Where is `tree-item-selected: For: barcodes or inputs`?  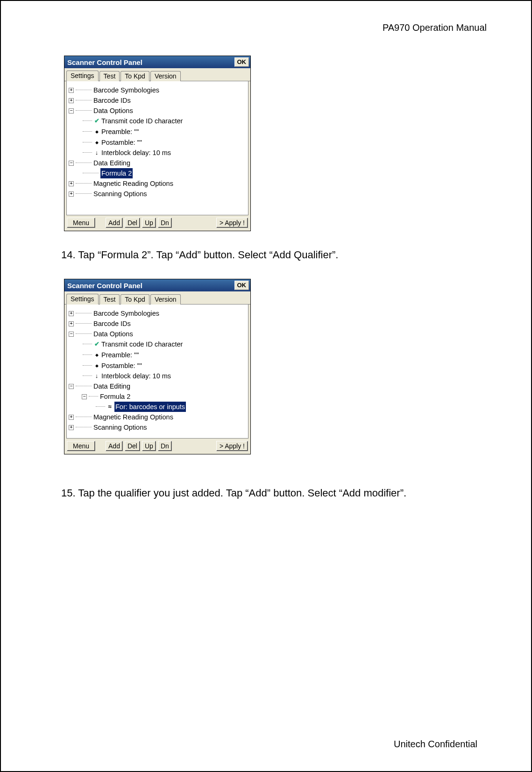
tree-item-selected: For: barcodes or inputs is located at coordinates (150, 407).